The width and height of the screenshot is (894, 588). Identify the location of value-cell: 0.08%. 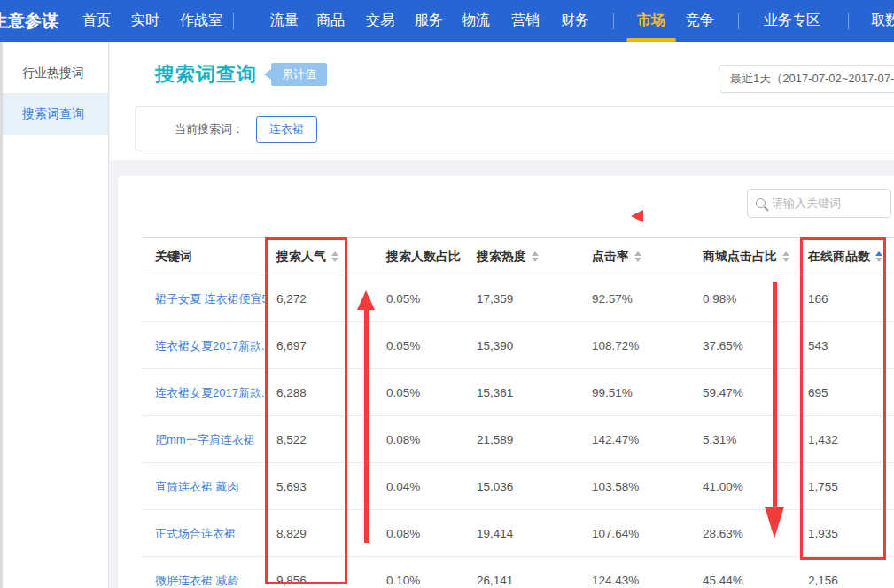
(404, 439).